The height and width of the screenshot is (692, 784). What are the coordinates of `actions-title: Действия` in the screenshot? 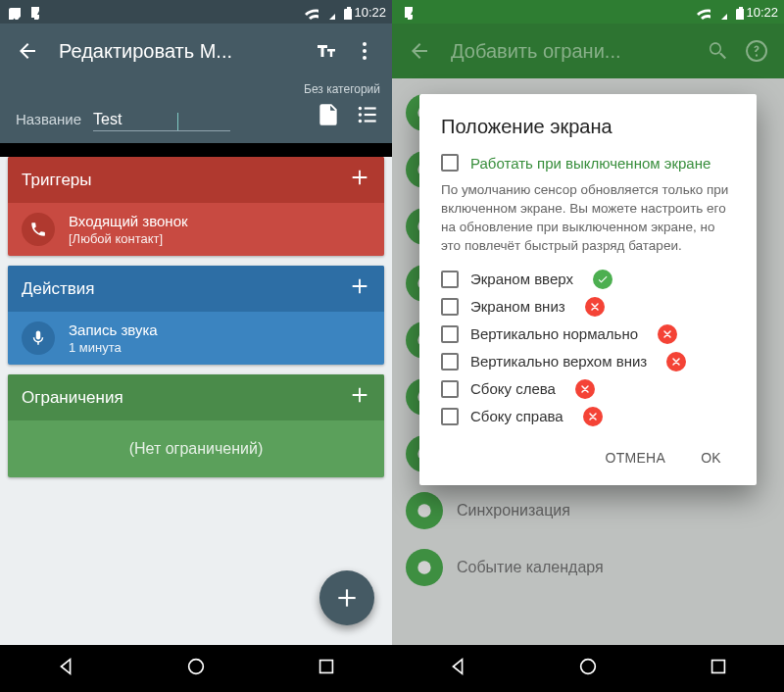 It's located at (58, 289).